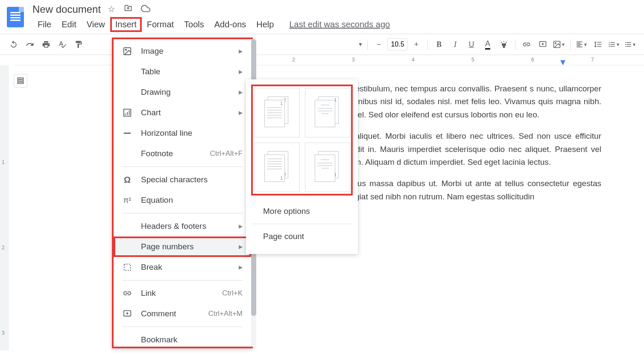  Describe the element at coordinates (182, 200) in the screenshot. I see `menu-option-equation: π² Equation` at that location.